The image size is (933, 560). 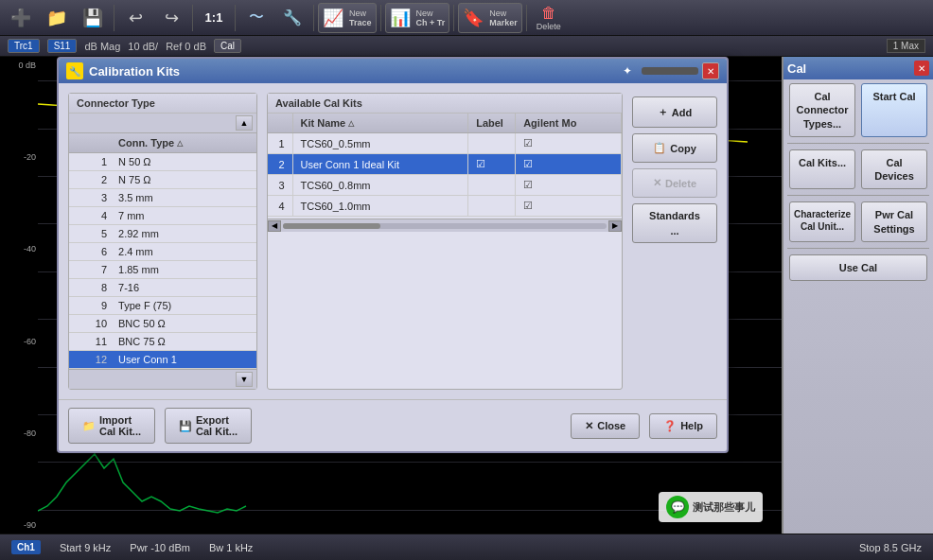 I want to click on connector-row: 3 3.5 mm, so click(x=163, y=199).